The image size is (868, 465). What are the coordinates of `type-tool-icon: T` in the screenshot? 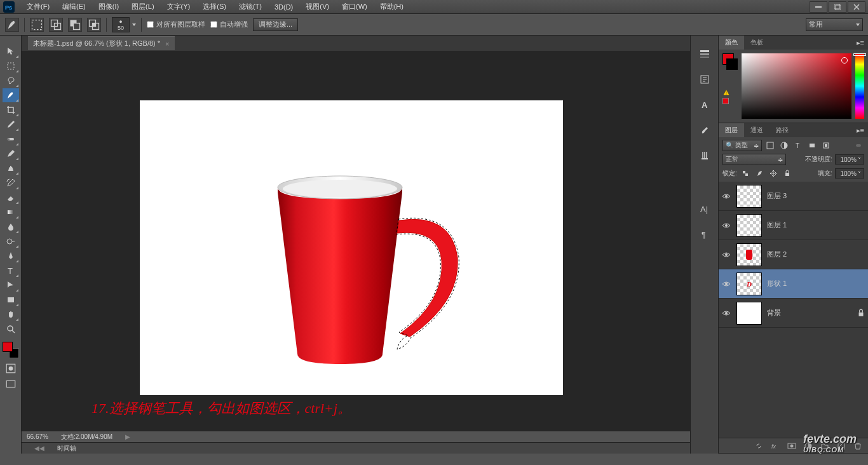 It's located at (11, 271).